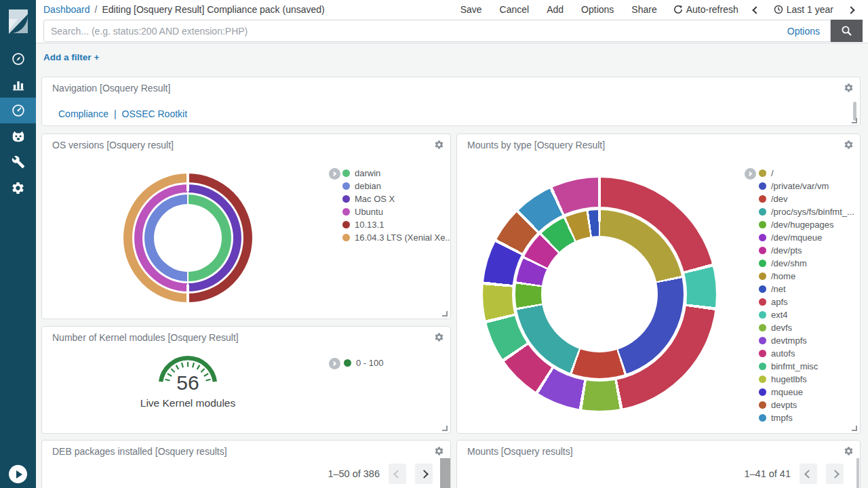  I want to click on legend-item: devtmpfs, so click(807, 340).